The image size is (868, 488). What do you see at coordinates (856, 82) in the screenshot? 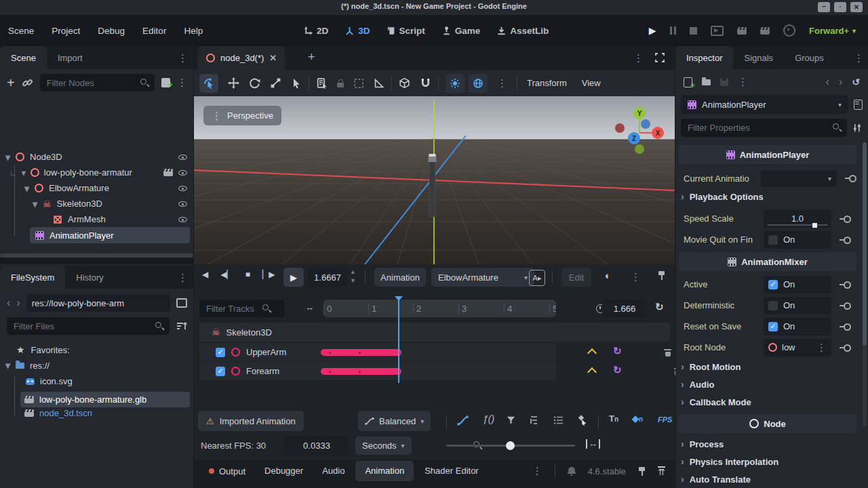
I see `object-history-icon: ↺` at bounding box center [856, 82].